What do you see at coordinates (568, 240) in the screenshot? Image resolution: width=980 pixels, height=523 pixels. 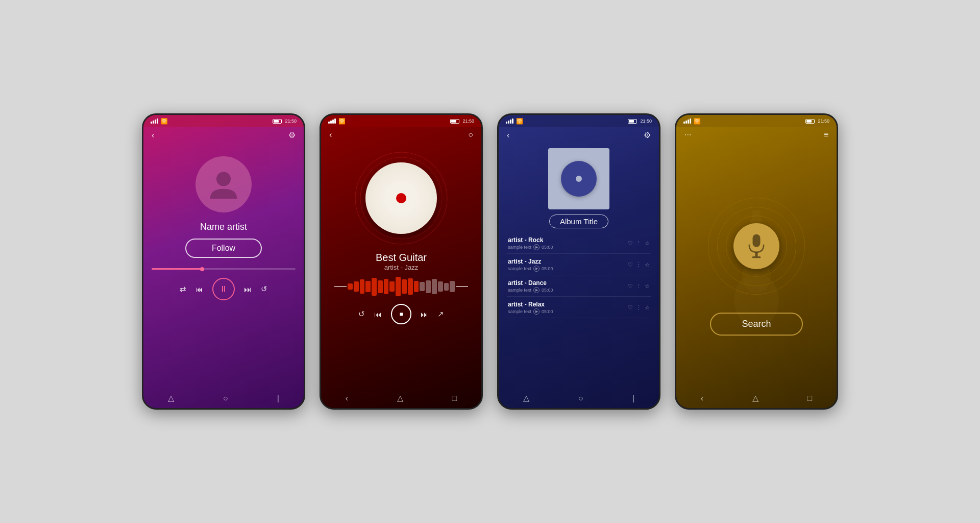 I see `track-name-0: artist - Rock` at bounding box center [568, 240].